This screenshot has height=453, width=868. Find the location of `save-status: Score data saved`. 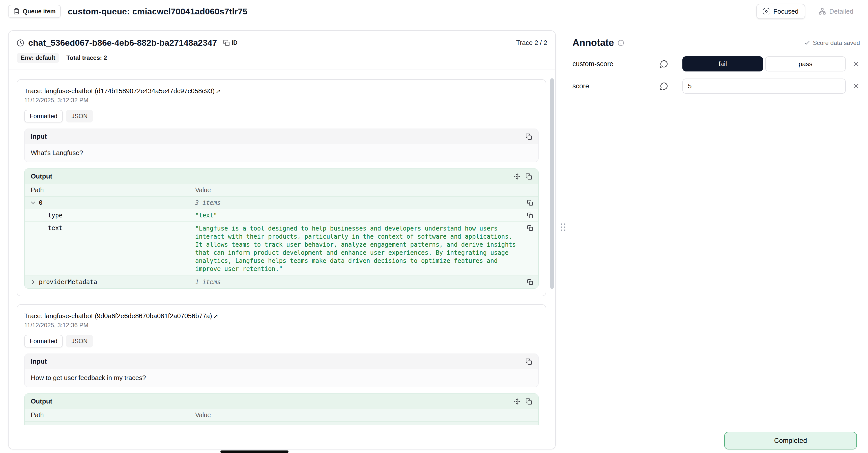

save-status: Score data saved is located at coordinates (832, 43).